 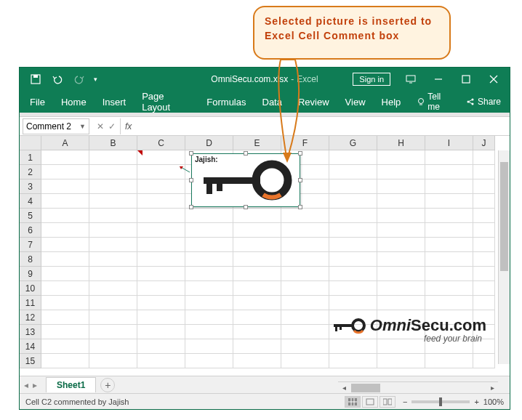 What do you see at coordinates (366, 388) in the screenshot?
I see `hscroll-thumb` at bounding box center [366, 388].